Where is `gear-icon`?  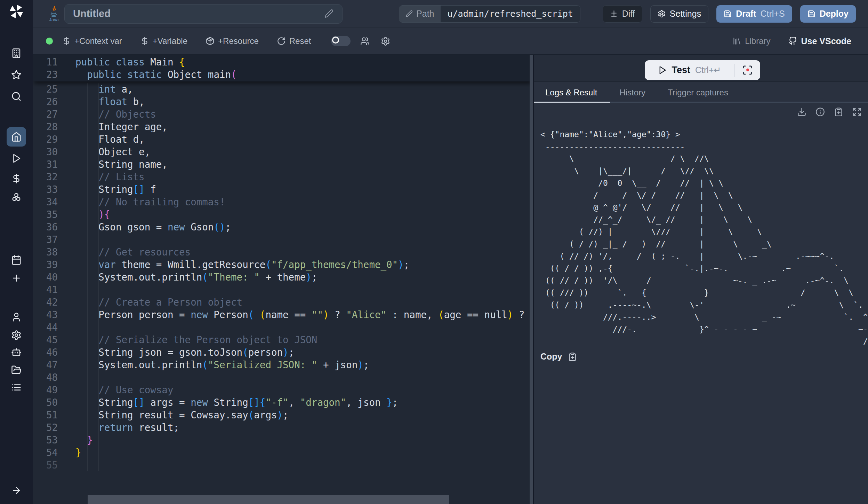
gear-icon is located at coordinates (385, 41).